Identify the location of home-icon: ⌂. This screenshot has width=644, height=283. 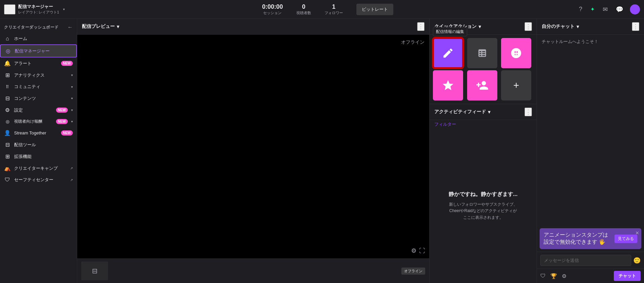
(7, 39).